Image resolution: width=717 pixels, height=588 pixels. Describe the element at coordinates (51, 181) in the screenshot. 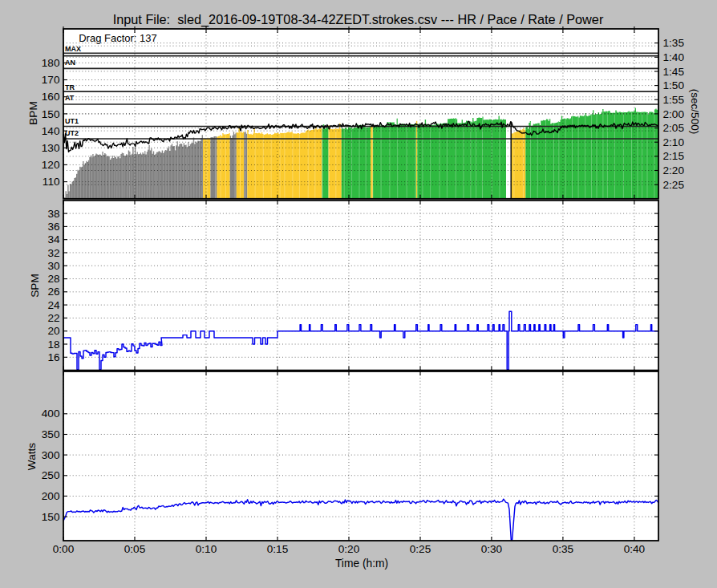

I see `svg-text: 110` at that location.